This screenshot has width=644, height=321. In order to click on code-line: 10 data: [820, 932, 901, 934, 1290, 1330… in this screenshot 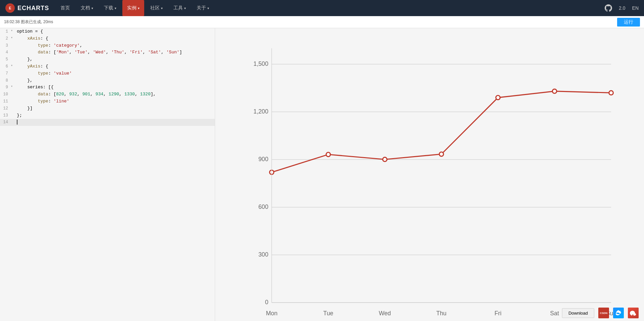, I will do `click(108, 95)`.